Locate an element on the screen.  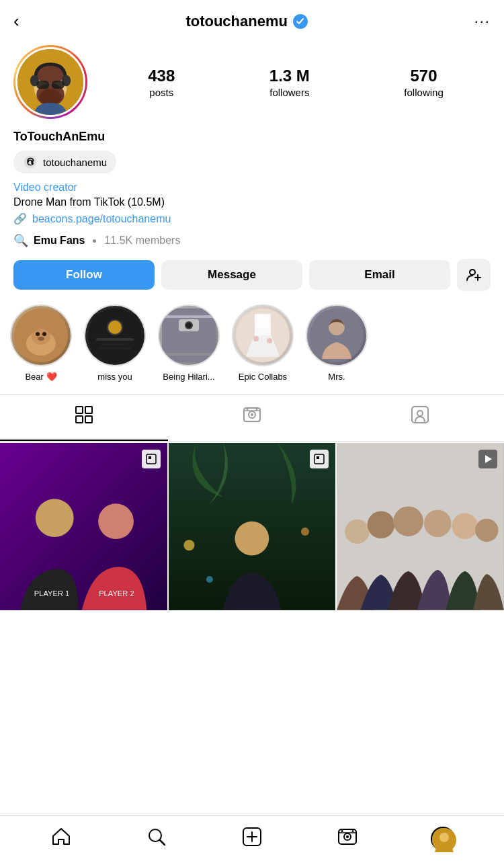
community-row: 🔍 Emu Fans 11.5K members is located at coordinates (252, 241).